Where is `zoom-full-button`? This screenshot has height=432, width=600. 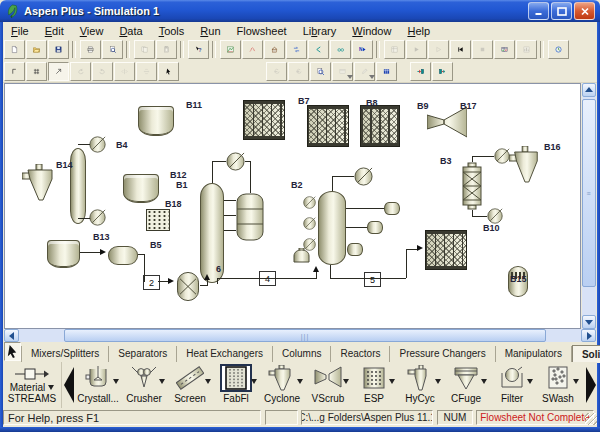 zoom-full-button is located at coordinates (320, 72).